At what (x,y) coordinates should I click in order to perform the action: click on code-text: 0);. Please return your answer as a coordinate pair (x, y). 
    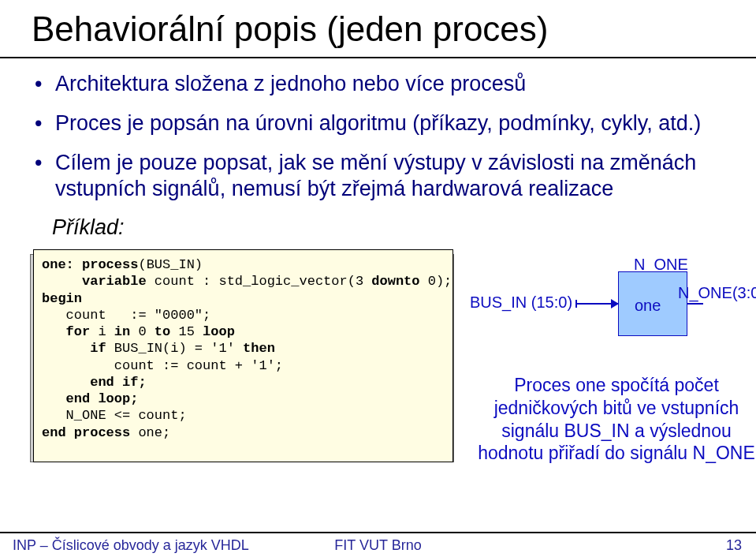
    Looking at the image, I should click on (437, 281).